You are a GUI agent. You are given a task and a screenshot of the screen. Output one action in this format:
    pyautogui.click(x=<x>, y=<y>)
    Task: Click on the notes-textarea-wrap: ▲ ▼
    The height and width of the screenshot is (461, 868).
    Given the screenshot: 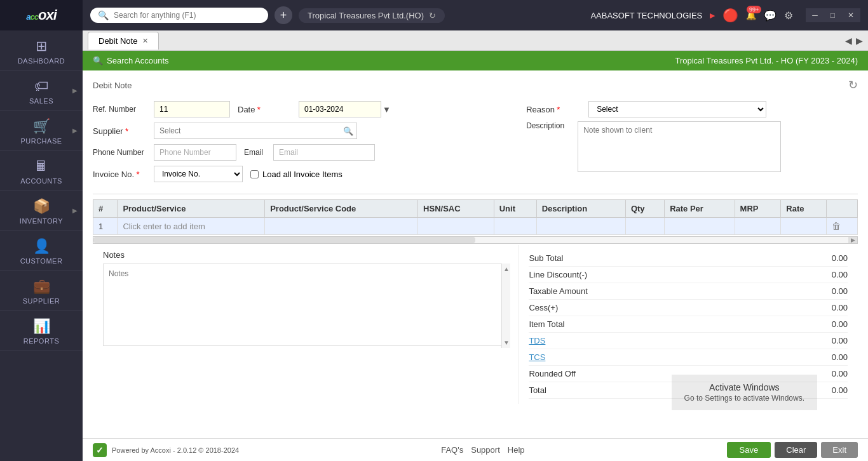 What is the action you would take?
    pyautogui.click(x=306, y=306)
    